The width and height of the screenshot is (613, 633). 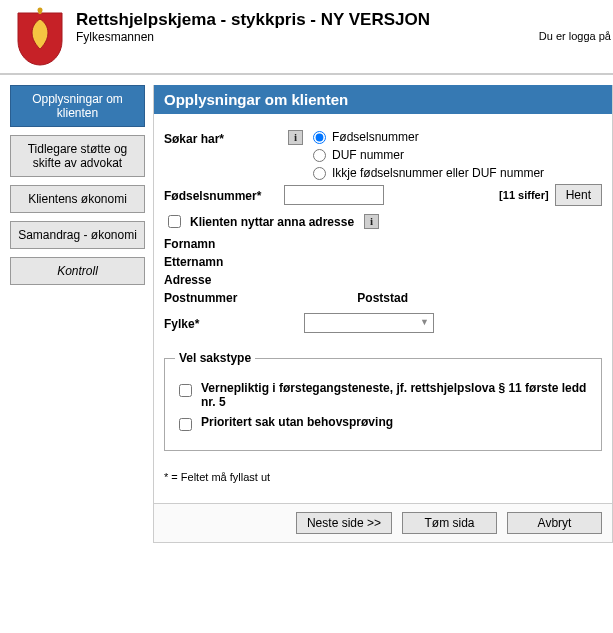 What do you see at coordinates (382, 298) in the screenshot?
I see `poststad-label: Poststad` at bounding box center [382, 298].